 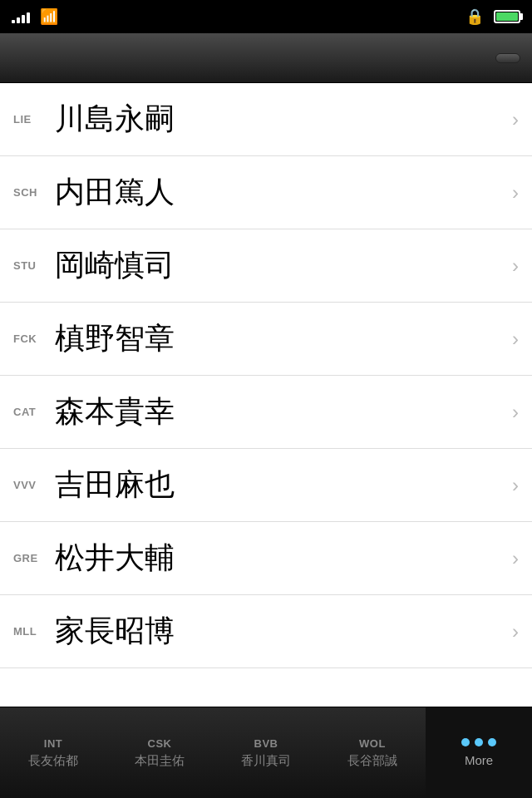 I want to click on tab-tag: WOL, so click(x=372, y=743).